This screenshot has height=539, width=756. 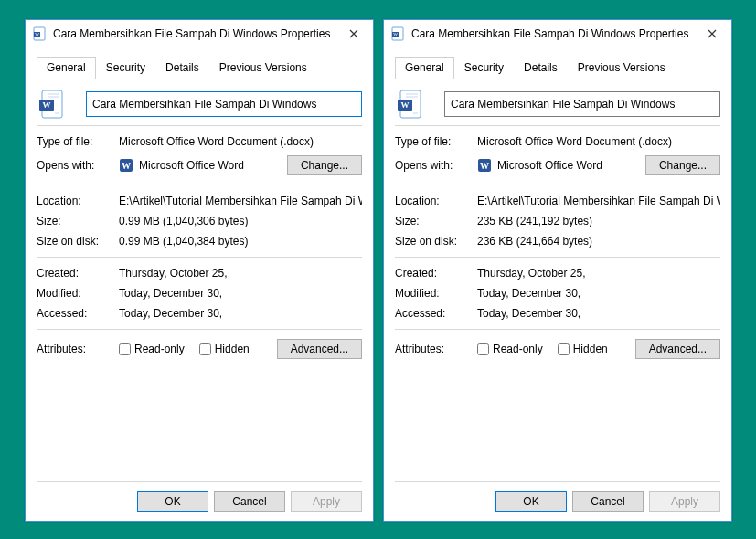 What do you see at coordinates (197, 34) in the screenshot?
I see `window-title: Cara Membersihkan File Sampah Di Windows…` at bounding box center [197, 34].